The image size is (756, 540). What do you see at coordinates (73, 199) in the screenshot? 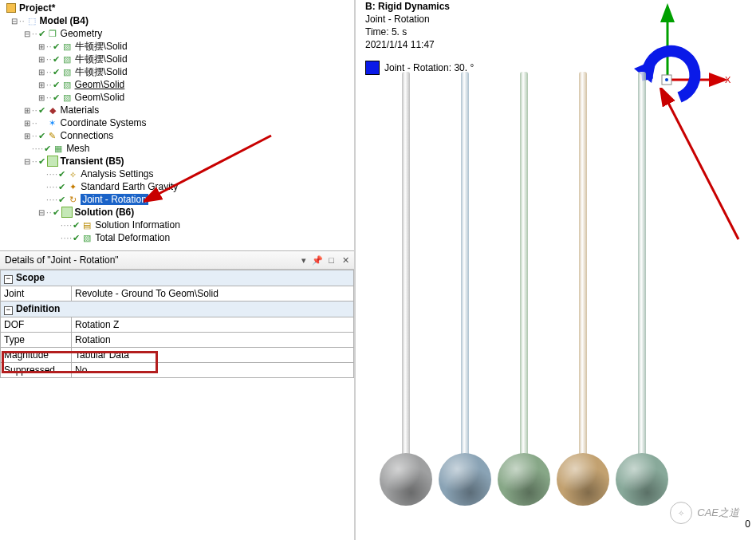
I see `joint-load-icon: ↻` at bounding box center [73, 199].